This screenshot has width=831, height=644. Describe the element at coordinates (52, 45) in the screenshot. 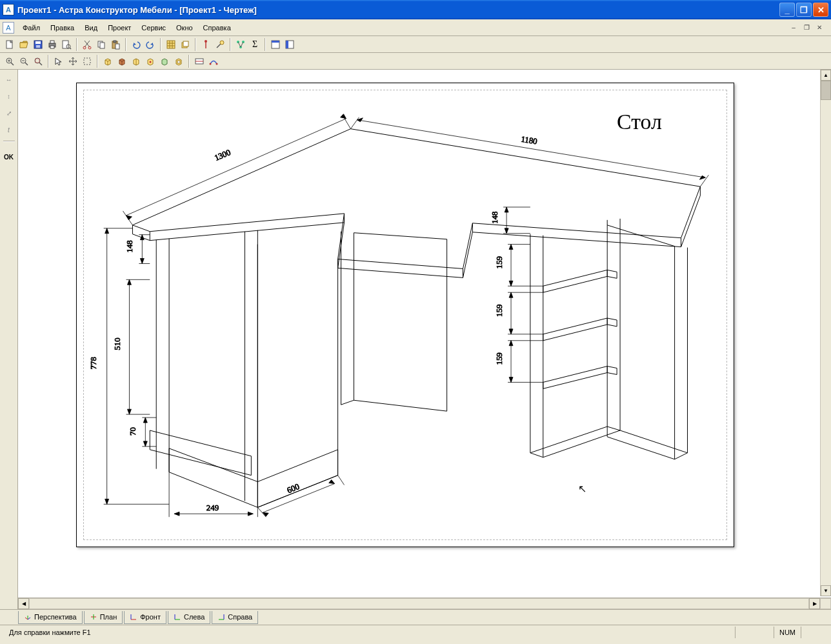

I see `print-icon` at that location.